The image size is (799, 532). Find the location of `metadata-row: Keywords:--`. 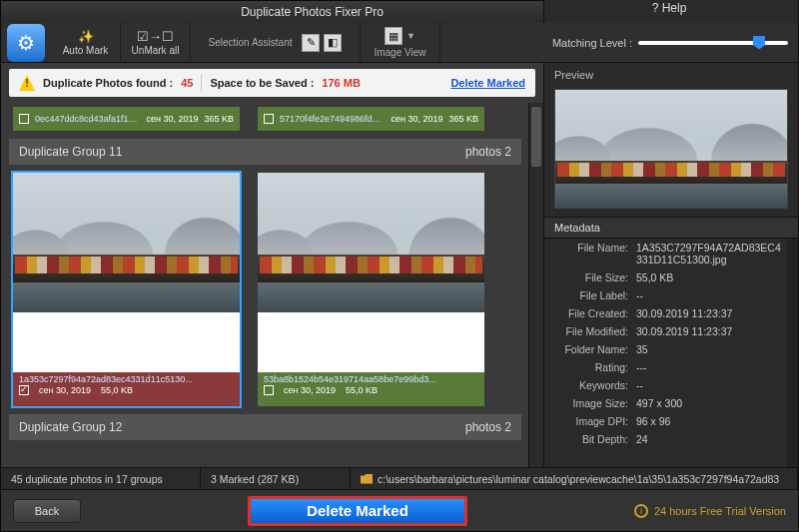

metadata-row: Keywords:-- is located at coordinates (671, 385).